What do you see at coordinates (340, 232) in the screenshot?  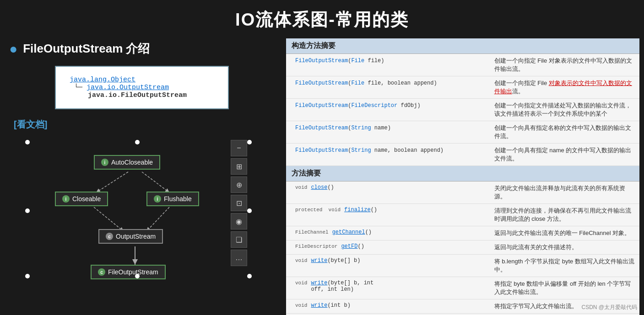 I see `method-sig-getchannel: FileChannel getChannel()` at bounding box center [340, 232].